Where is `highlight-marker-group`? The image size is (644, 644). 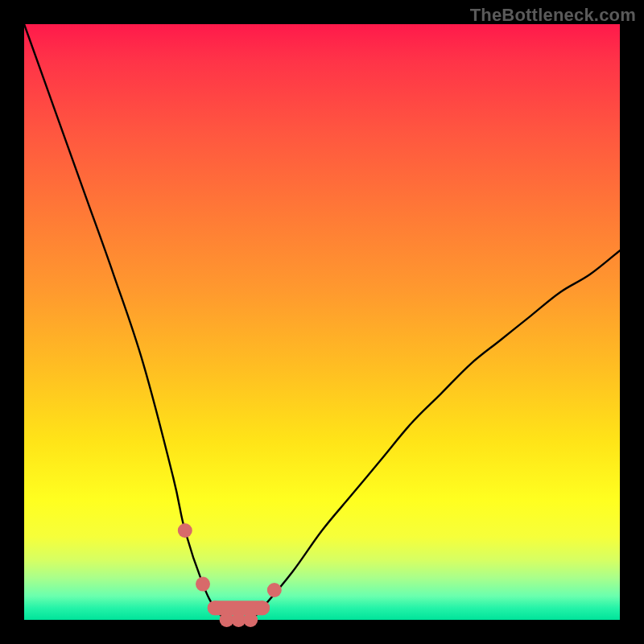
highlight-marker-group is located at coordinates (230, 575).